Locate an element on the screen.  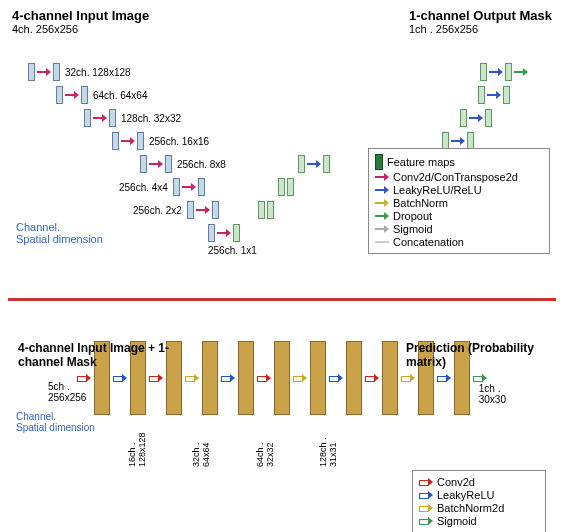
legend-label: Dropout is located at coordinates (412, 216).